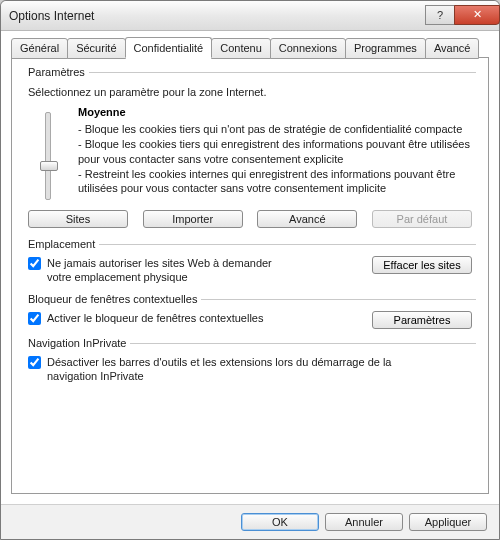 The width and height of the screenshot is (500, 540). I want to click on tab-connections: Connexions, so click(308, 48).